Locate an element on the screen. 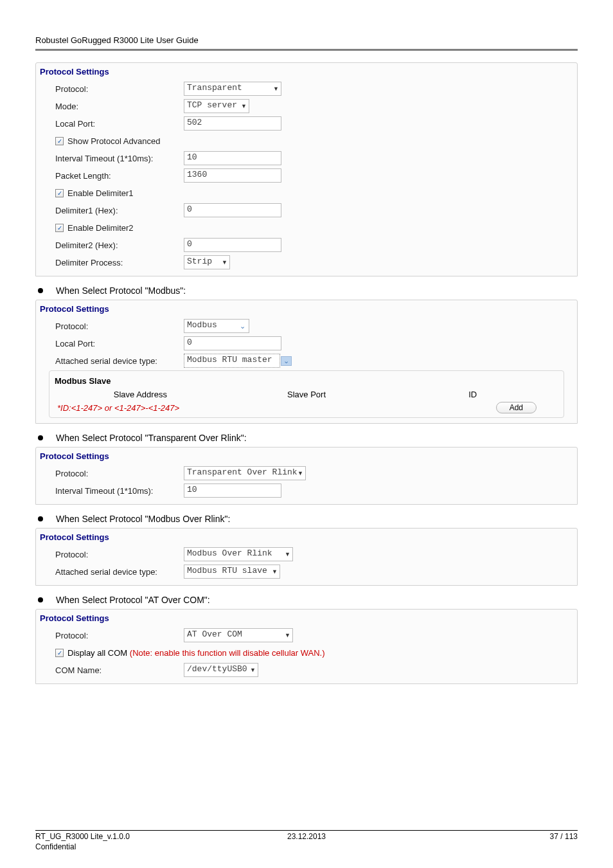 The width and height of the screenshot is (613, 868). protocol-settings-mor: Protocol Settings Protocol: Modbus Over … is located at coordinates (306, 557).